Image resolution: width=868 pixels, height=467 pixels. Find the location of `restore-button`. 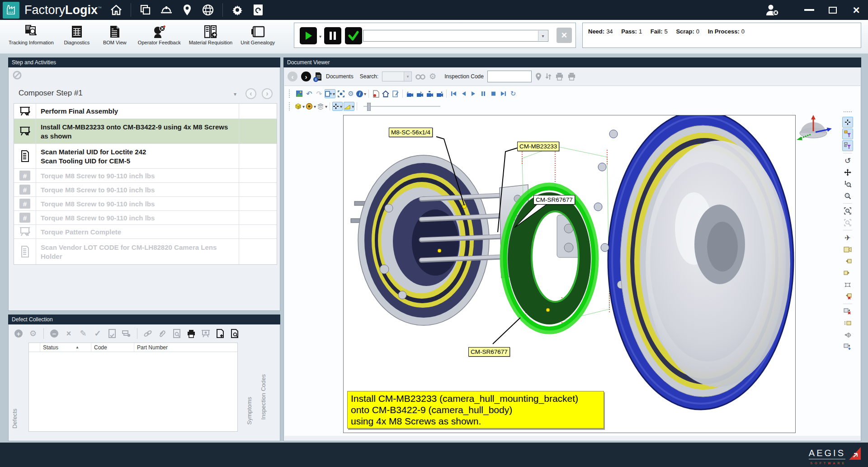

restore-button is located at coordinates (833, 10).